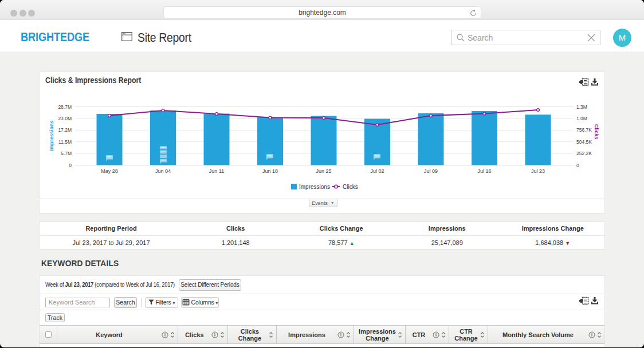 The height and width of the screenshot is (348, 644). Describe the element at coordinates (217, 171) in the screenshot. I see `svg-text: Jun 11` at that location.